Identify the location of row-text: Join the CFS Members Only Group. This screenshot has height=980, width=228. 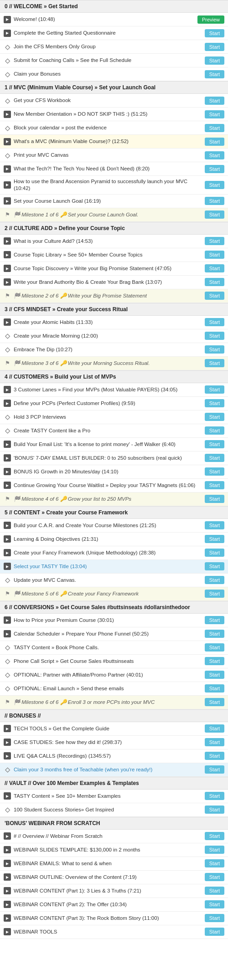
(108, 46).